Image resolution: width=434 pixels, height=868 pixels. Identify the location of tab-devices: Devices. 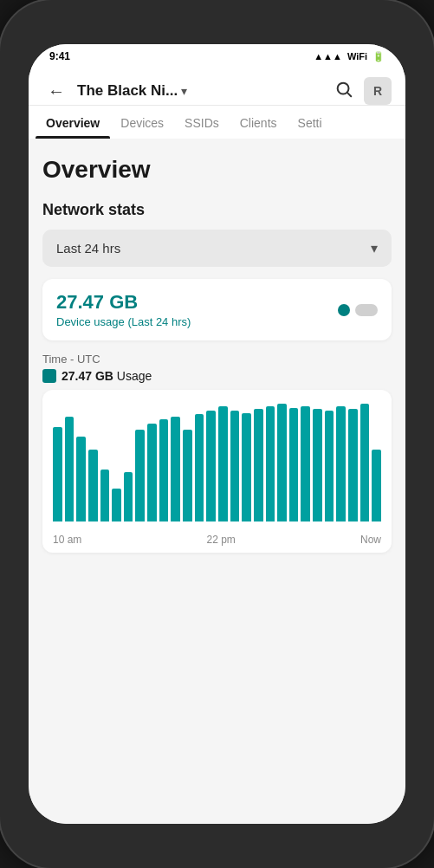
(142, 122).